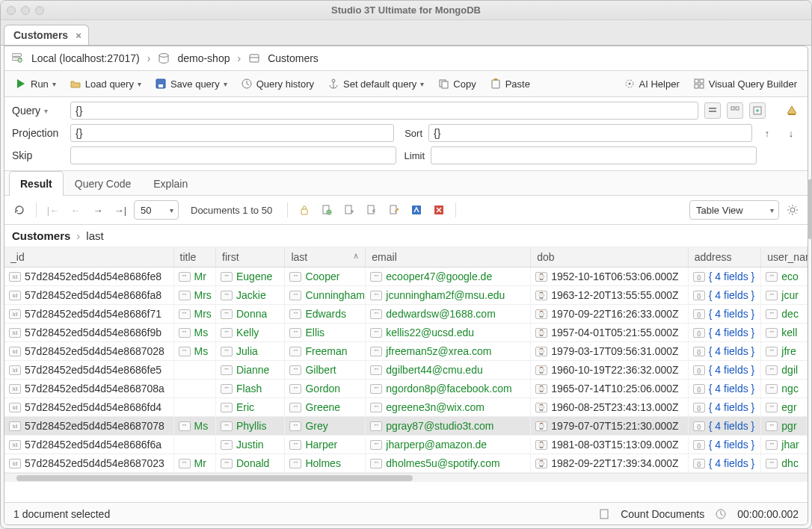 The height and width of the screenshot is (529, 812). Describe the element at coordinates (89, 257) in the screenshot. I see `col-id: _id` at that location.